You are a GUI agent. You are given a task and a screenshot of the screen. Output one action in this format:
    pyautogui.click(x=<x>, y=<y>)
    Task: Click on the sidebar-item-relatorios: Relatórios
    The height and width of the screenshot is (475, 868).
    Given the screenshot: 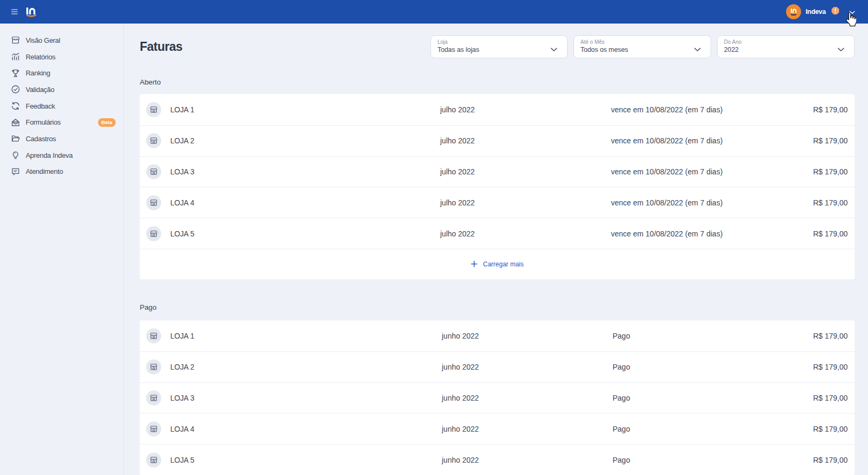 What is the action you would take?
    pyautogui.click(x=62, y=57)
    